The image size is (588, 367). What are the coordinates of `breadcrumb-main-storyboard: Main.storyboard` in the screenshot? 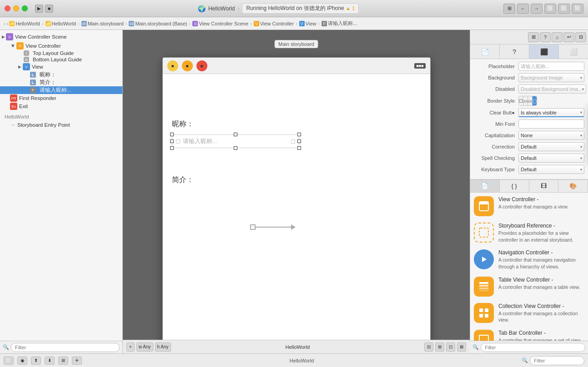 It's located at (106, 24).